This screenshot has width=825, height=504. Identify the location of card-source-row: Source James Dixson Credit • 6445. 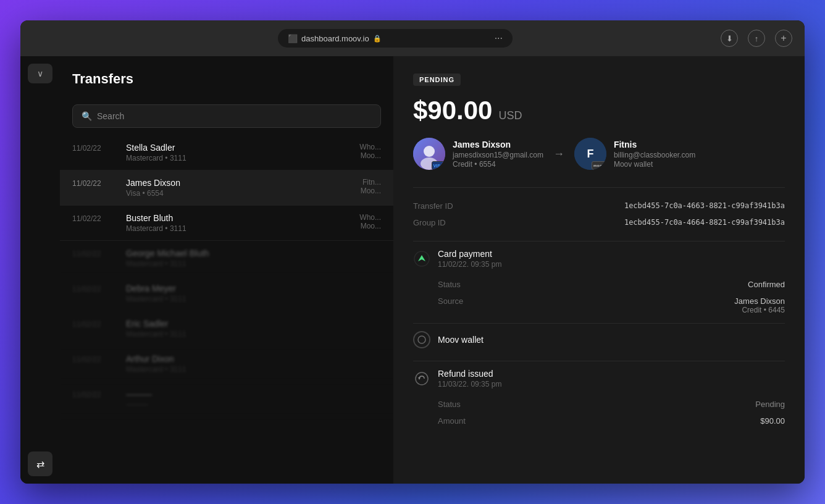
(599, 305).